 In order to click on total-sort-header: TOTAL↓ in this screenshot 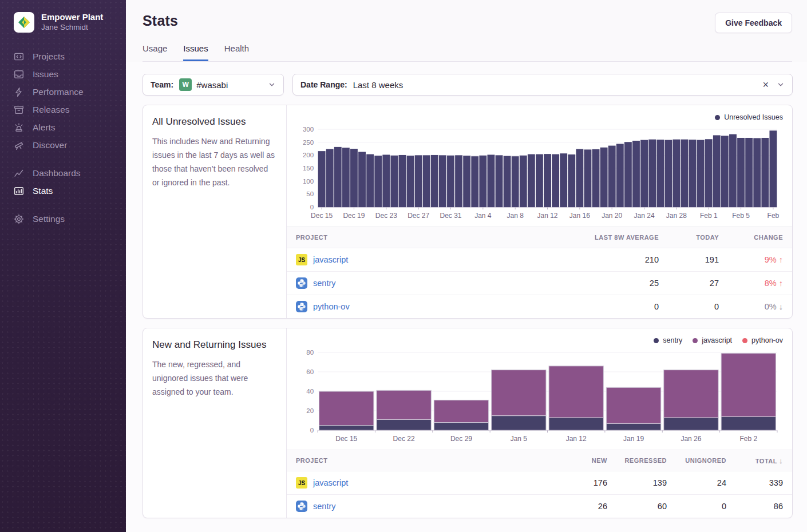, I will do `click(754, 461)`.